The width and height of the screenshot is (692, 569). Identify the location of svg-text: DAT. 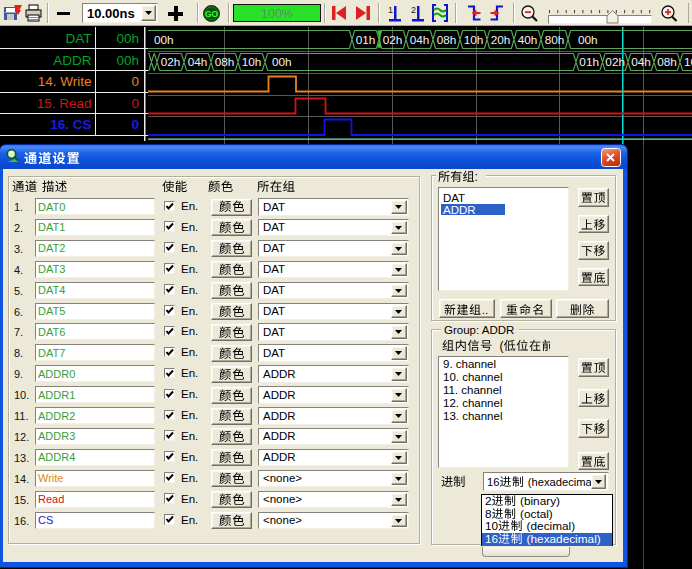
(79, 38).